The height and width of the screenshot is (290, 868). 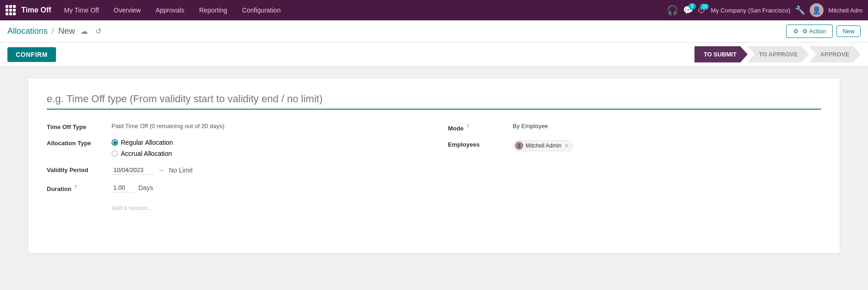 I want to click on reason-row: Add a reason..., so click(x=233, y=206).